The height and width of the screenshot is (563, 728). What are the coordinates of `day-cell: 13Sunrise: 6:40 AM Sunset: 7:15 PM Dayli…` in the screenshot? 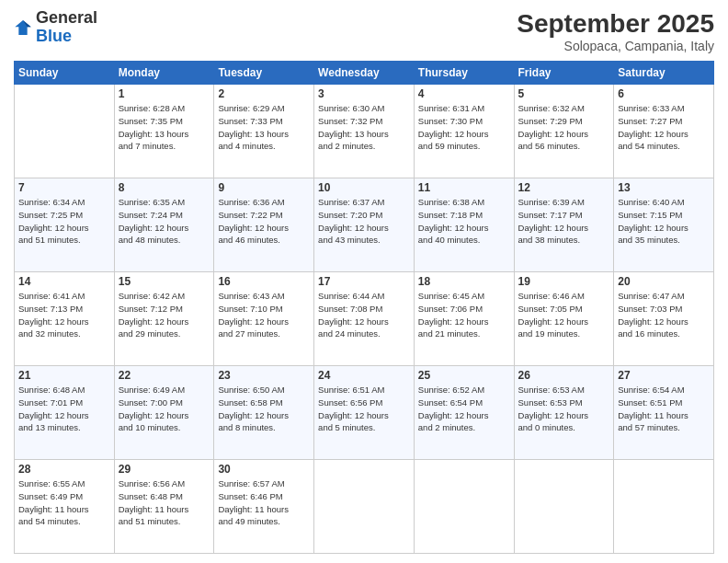 It's located at (664, 225).